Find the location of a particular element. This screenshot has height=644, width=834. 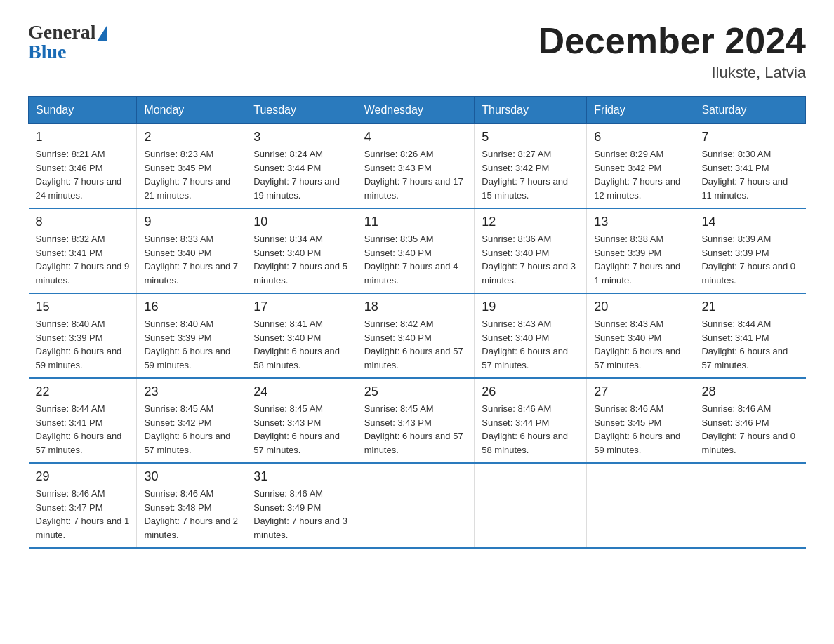

calendar-cell: 29 Sunrise: 8:46 AMSunset: 3:47 PMDaylig… is located at coordinates (83, 505).